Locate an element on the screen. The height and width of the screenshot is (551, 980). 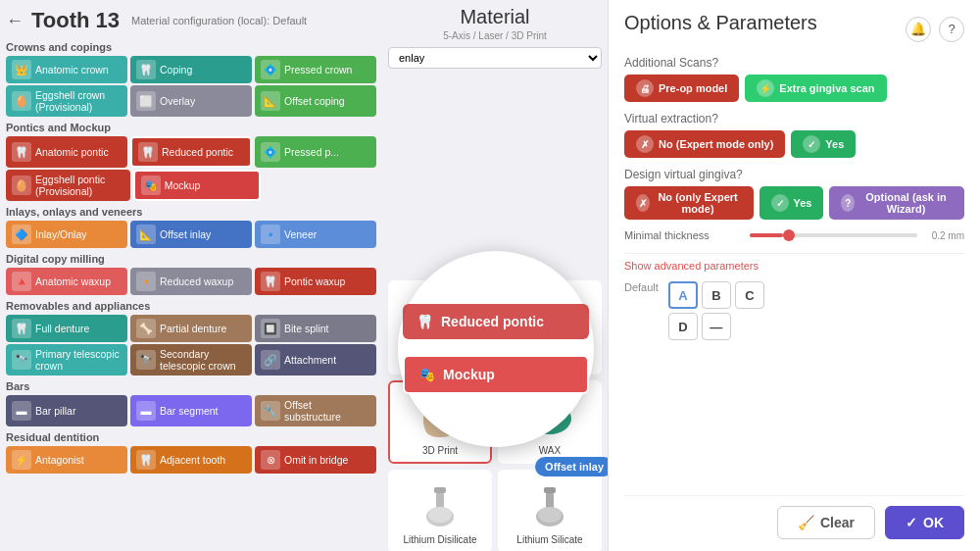
btn-reduced-pontic: 🦷Reduced pontic is located at coordinates (191, 152).